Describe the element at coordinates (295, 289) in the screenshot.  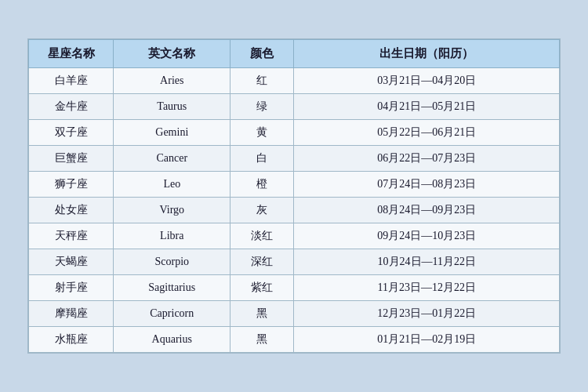
I see `table-row: 射手座Sagittarius紫红11月23日—12月22日` at that location.